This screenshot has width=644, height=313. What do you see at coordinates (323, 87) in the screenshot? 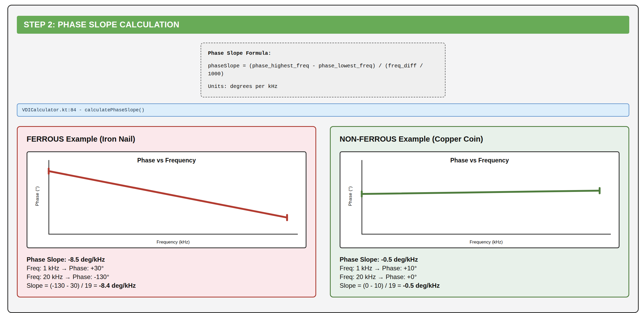
I see `formula-units: Units: degrees per kHz` at bounding box center [323, 87].